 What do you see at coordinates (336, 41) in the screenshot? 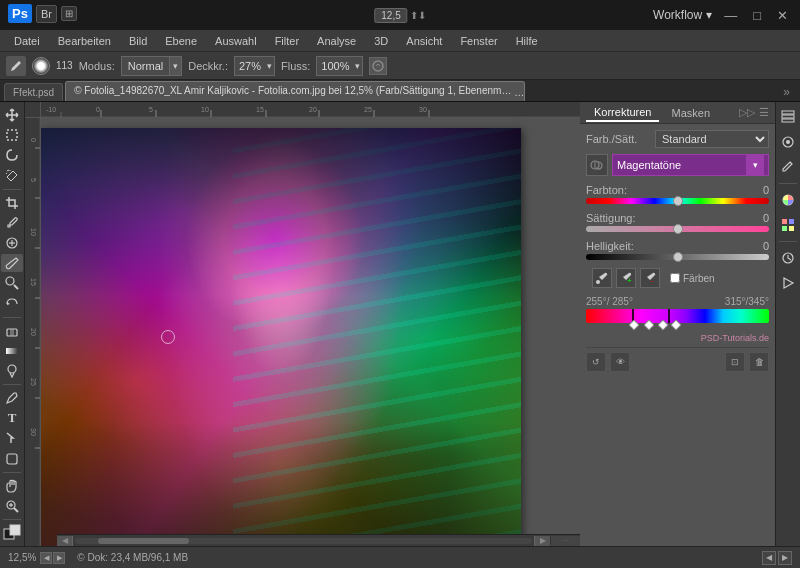
I see `menu-analyse: Analyse` at bounding box center [336, 41].